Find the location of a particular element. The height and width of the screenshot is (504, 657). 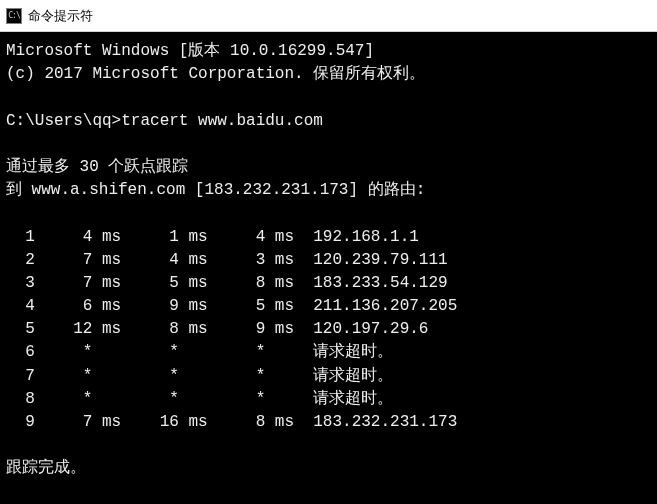

trace-header-2: 到 www.a.shifen.com [183.232.231.173] 的路由… is located at coordinates (216, 190).